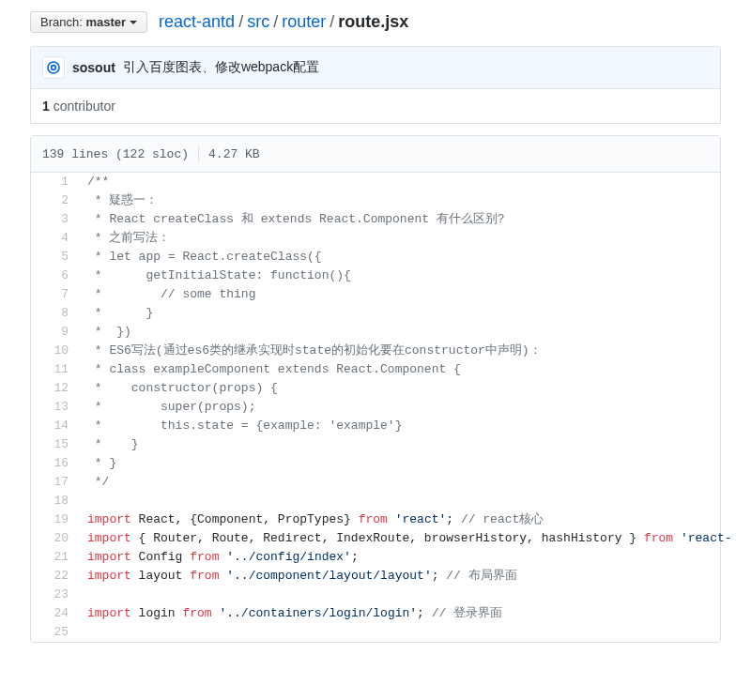 The height and width of the screenshot is (700, 751). What do you see at coordinates (133, 23) in the screenshot?
I see `caret-down-icon` at bounding box center [133, 23].